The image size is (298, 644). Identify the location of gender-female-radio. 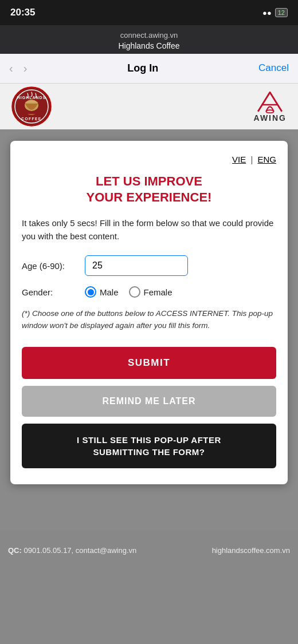
(135, 292).